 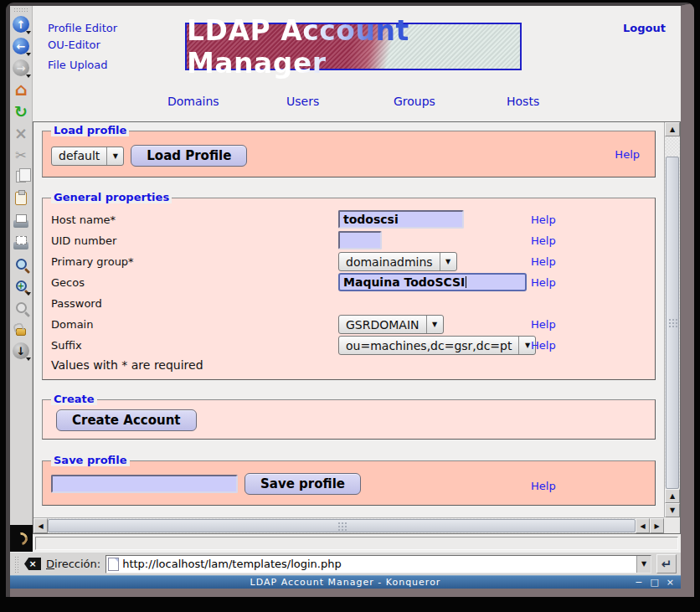 I want to click on host-name-help-link: Help, so click(x=543, y=219).